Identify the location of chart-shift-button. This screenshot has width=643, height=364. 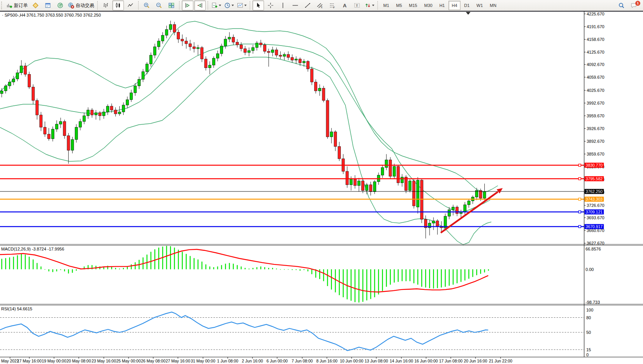
(200, 5).